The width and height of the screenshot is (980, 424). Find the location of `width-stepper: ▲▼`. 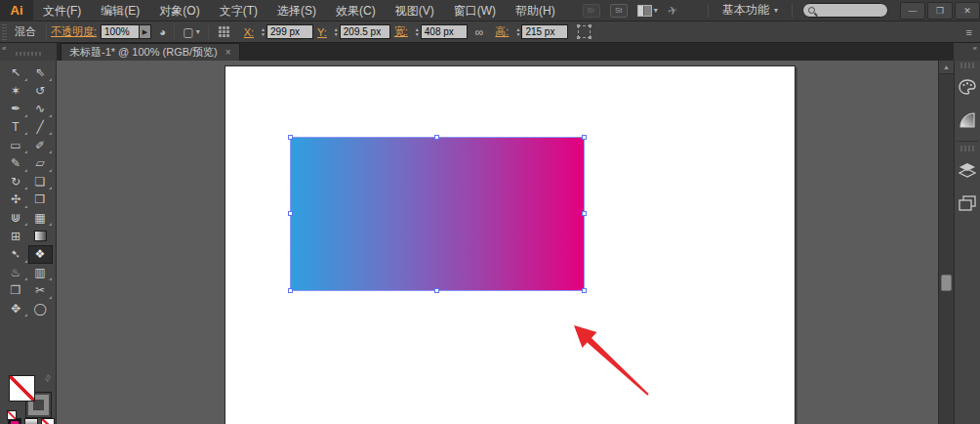

width-stepper: ▲▼ is located at coordinates (418, 32).